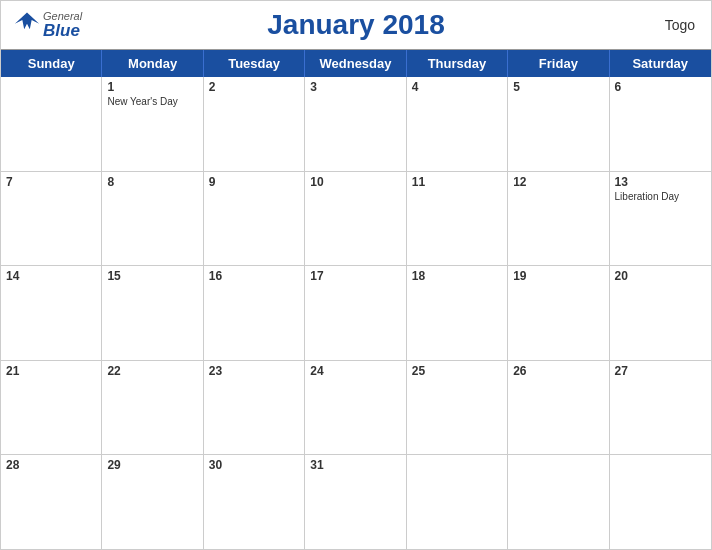  What do you see at coordinates (558, 87) in the screenshot?
I see `day-number: 5` at bounding box center [558, 87].